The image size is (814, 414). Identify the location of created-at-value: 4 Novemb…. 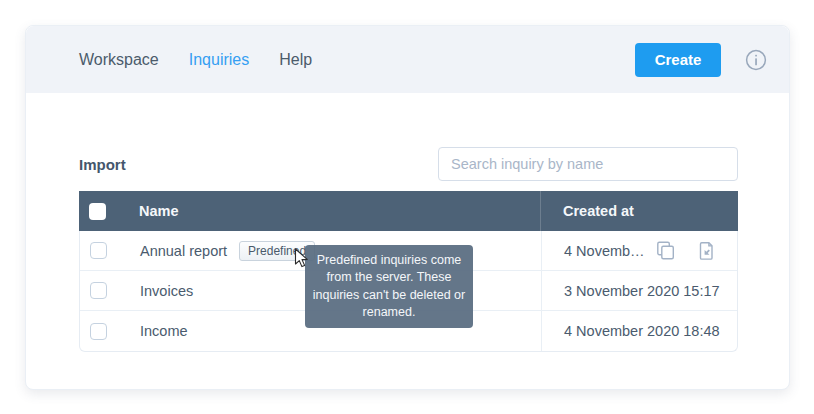
(604, 251).